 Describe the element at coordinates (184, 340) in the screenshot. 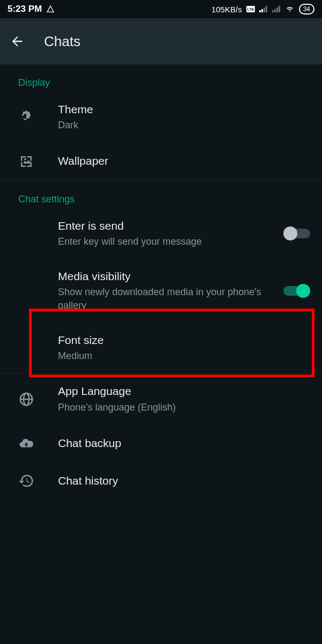

I see `row-title: Font size` at that location.